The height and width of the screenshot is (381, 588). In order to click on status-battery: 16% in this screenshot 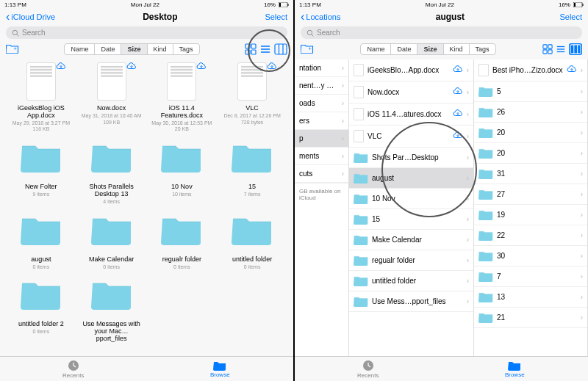, I will do `click(564, 4)`.